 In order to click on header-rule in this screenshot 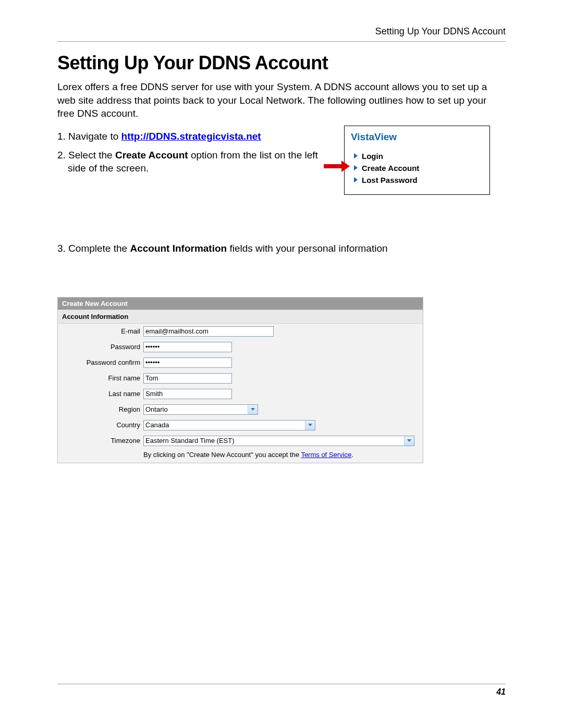, I will do `click(282, 42)`.